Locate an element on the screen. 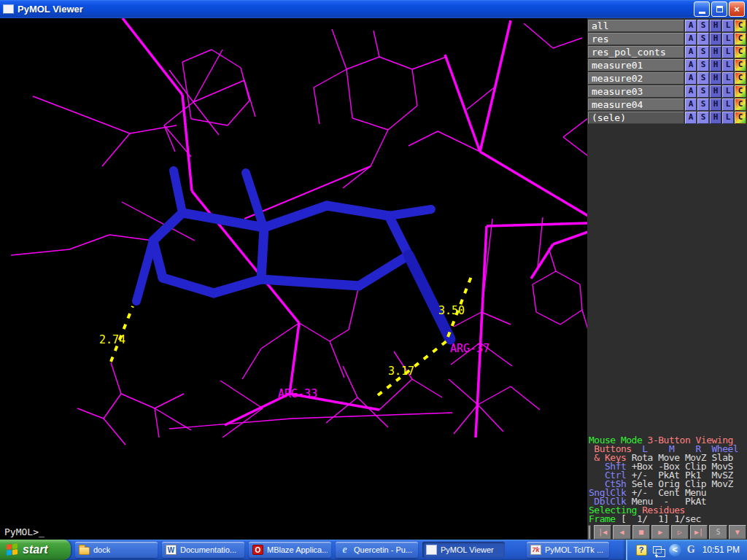 The height and width of the screenshot is (560, 747). task-items-container: dockWDocumentatio...OMBlaze Applica...eQ… is located at coordinates (340, 550).